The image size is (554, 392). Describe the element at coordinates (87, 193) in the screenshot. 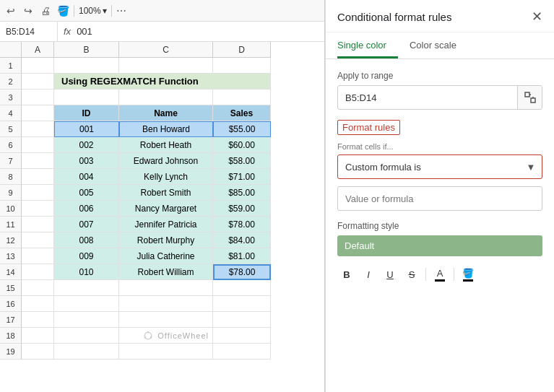

I see `cell-b9: 005` at that location.